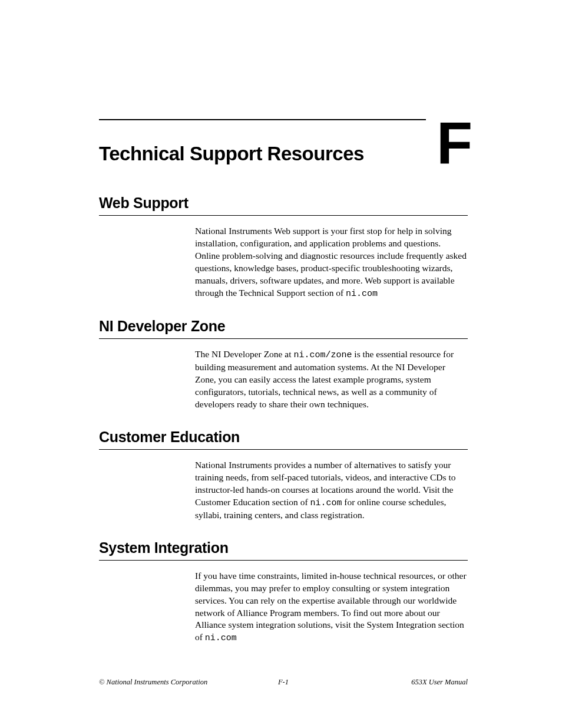  Describe the element at coordinates (283, 328) in the screenshot. I see `heading-developer-zone: NI Developer Zone` at that location.